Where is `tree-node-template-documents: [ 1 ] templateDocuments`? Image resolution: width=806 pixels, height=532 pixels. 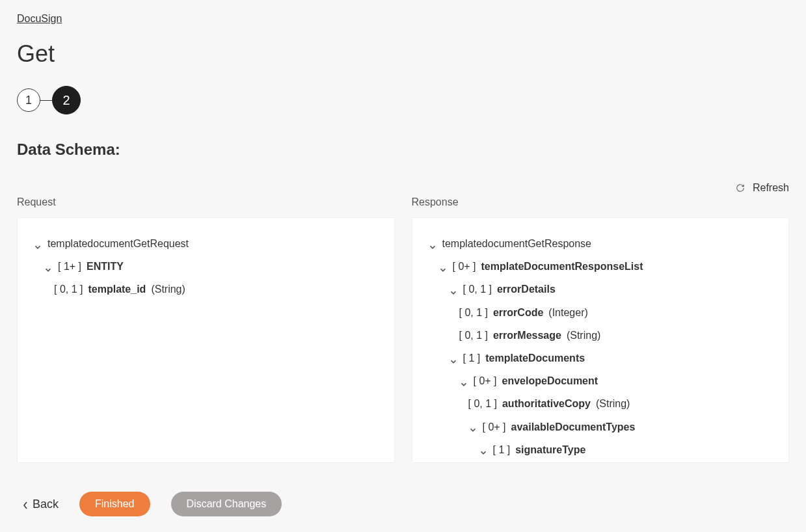 tree-node-template-documents: [ 1 ] templateDocuments is located at coordinates (601, 358).